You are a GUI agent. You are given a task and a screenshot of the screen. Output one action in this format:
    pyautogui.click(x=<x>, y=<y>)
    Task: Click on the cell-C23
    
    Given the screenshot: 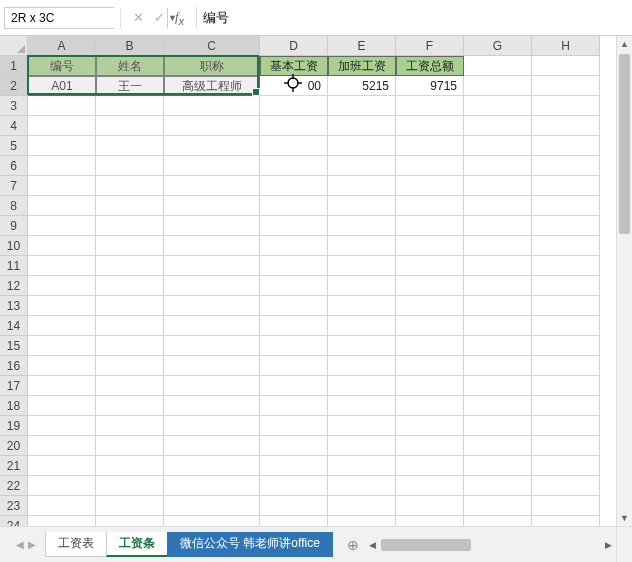 What is the action you would take?
    pyautogui.click(x=212, y=506)
    